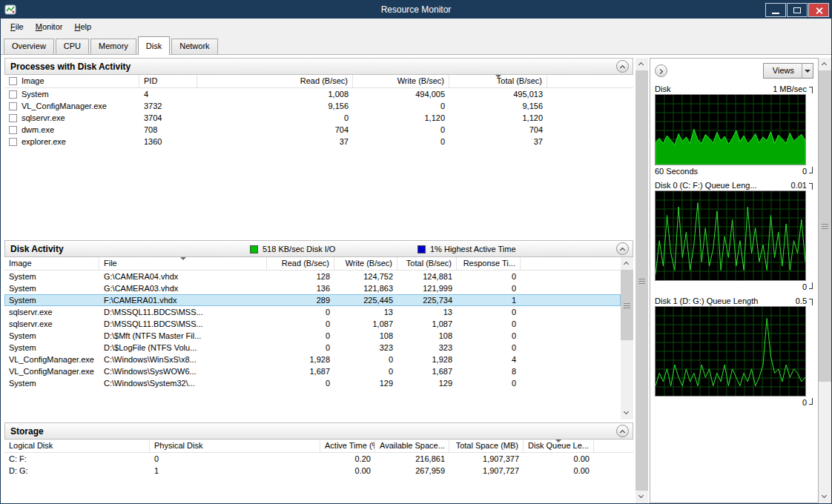  Describe the element at coordinates (113, 46) in the screenshot. I see `tab-memory: Memory` at that location.